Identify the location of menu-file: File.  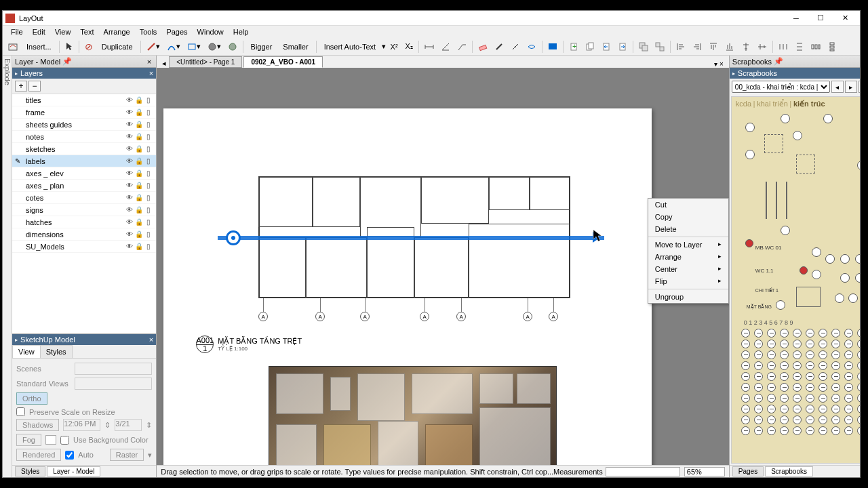
(17, 32).